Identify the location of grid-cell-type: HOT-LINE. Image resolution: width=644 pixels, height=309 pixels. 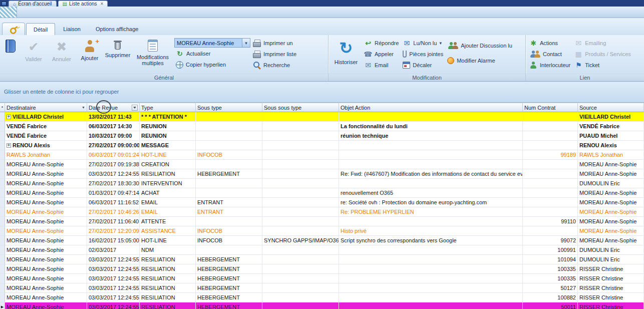
(168, 155).